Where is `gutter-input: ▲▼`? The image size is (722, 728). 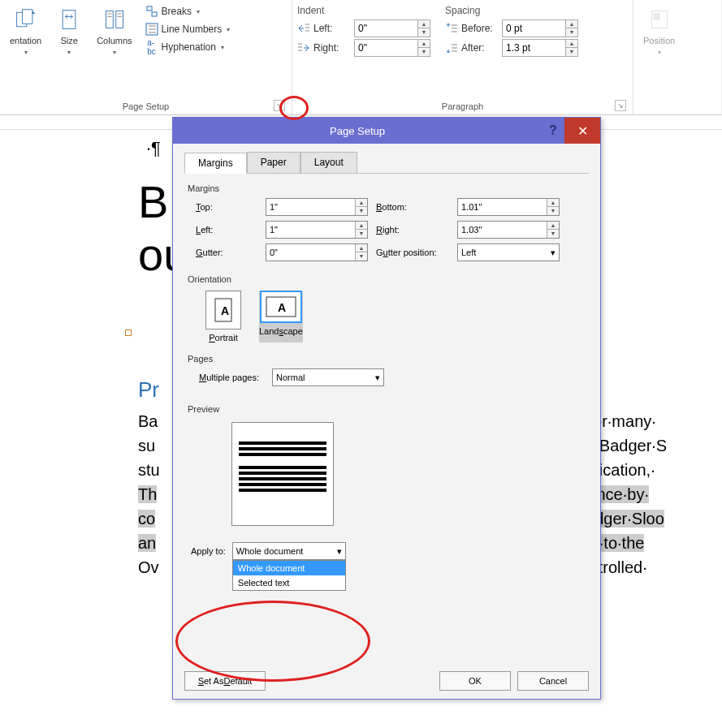
gutter-input: ▲▼ is located at coordinates (317, 252).